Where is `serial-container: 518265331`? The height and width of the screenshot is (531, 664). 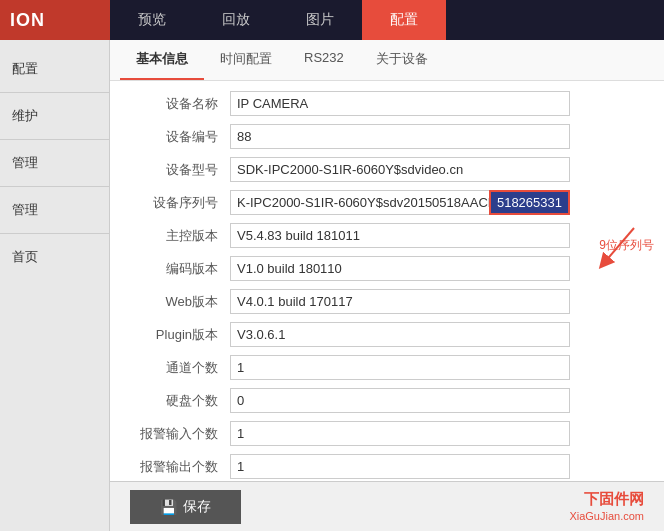 serial-container: 518265331 is located at coordinates (400, 202).